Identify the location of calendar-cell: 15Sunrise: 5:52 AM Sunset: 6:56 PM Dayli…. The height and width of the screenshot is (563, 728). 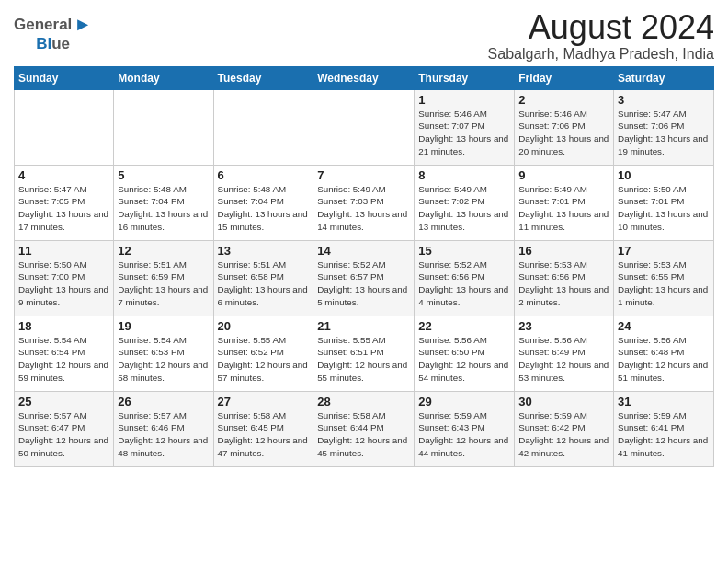
(465, 278).